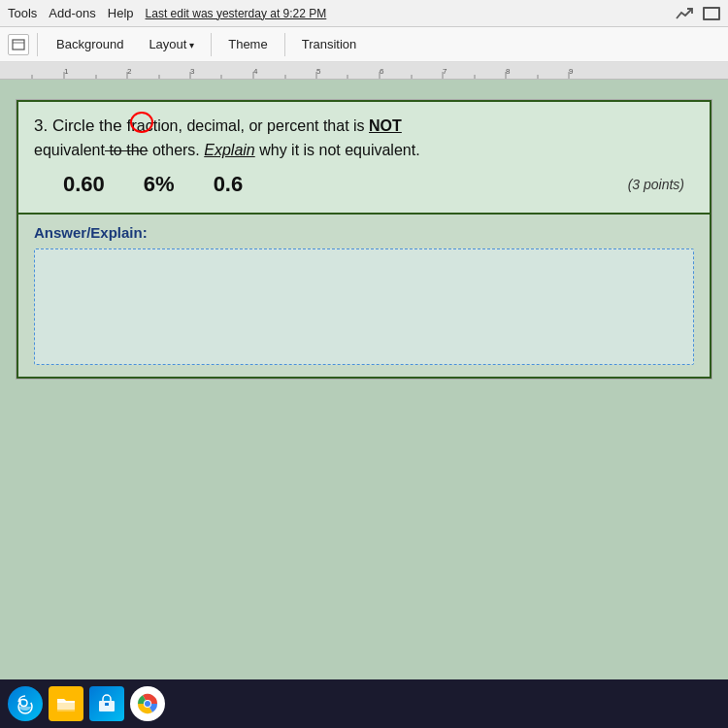 Image resolution: width=728 pixels, height=728 pixels. I want to click on taskbar-chrome-icon, so click(148, 704).